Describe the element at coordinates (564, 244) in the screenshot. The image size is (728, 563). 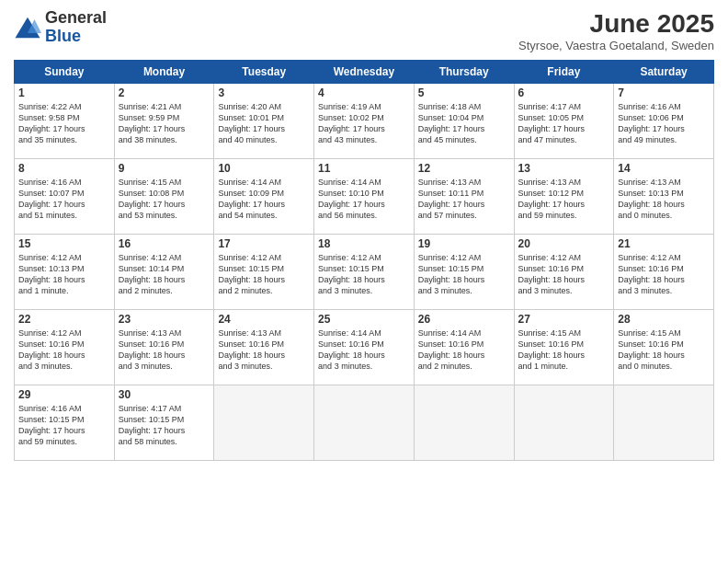
I see `day-number: 20` at that location.